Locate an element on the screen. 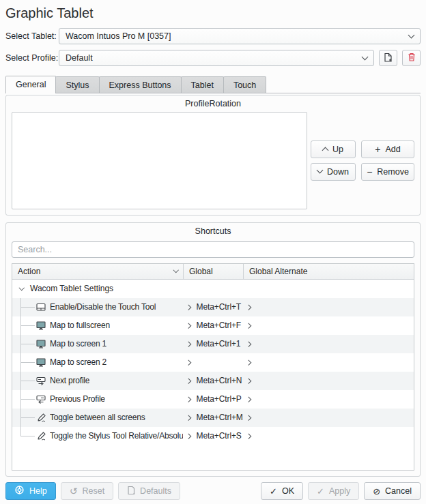 The image size is (426, 504). column-header-global-alternate: Global Alternate is located at coordinates (328, 271).